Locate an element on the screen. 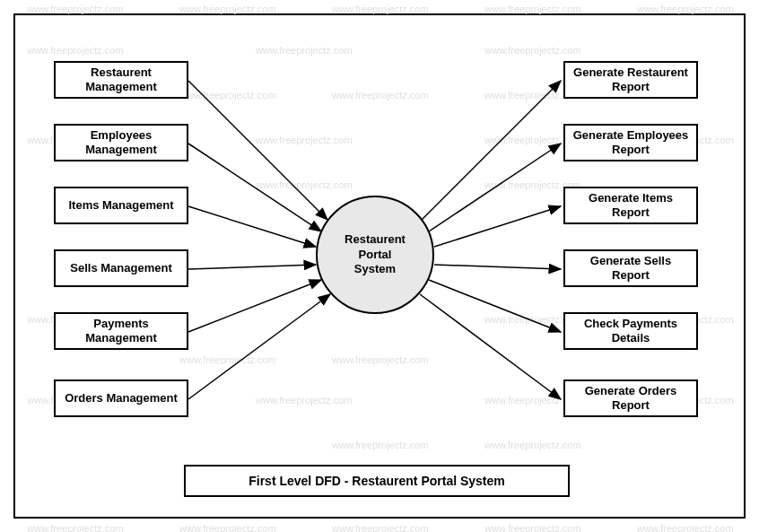  output-payments-details: Check Payments Details is located at coordinates (631, 331).